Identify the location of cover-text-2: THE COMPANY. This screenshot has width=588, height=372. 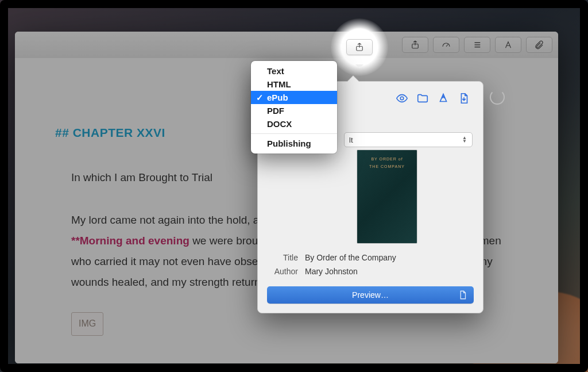
(387, 167).